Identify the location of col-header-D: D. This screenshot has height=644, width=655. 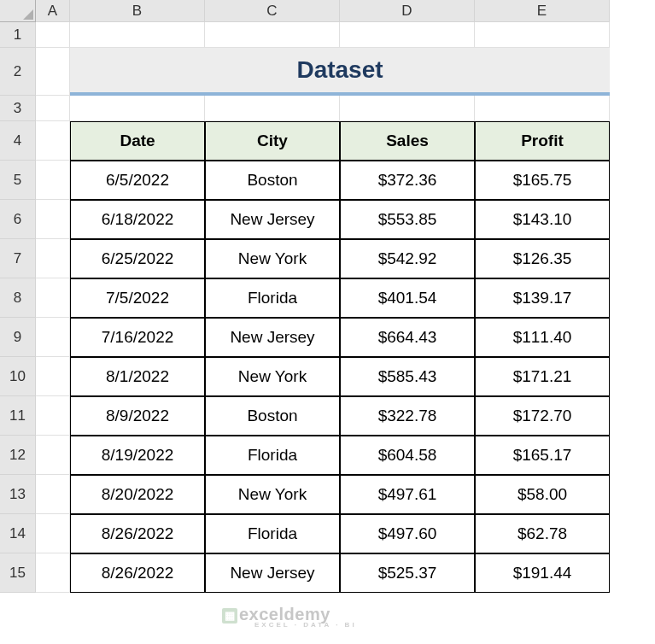
(407, 11).